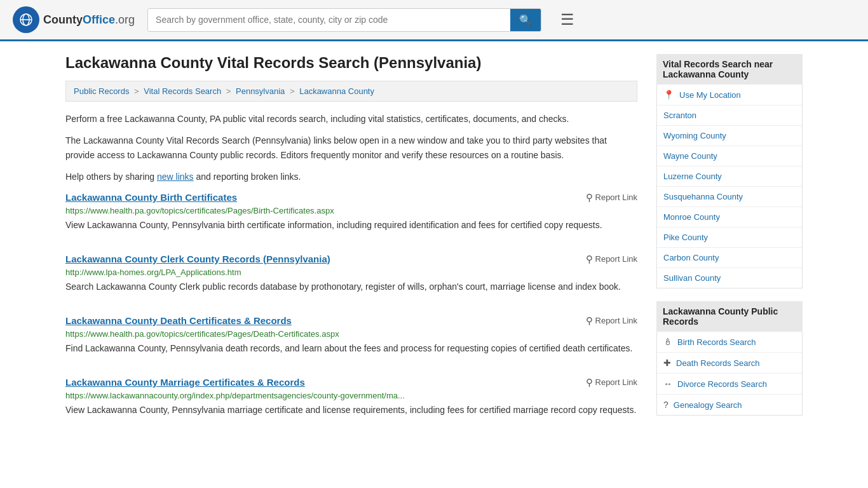  What do you see at coordinates (729, 278) in the screenshot?
I see `sidebar-nearby-item: Sullivan County` at bounding box center [729, 278].